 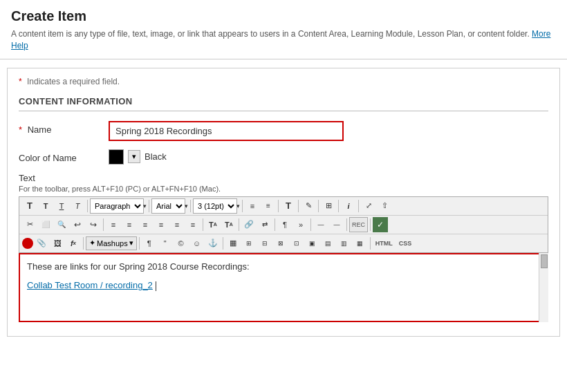 I want to click on toolbar-btn-align-justify: ≡, so click(x=161, y=225).